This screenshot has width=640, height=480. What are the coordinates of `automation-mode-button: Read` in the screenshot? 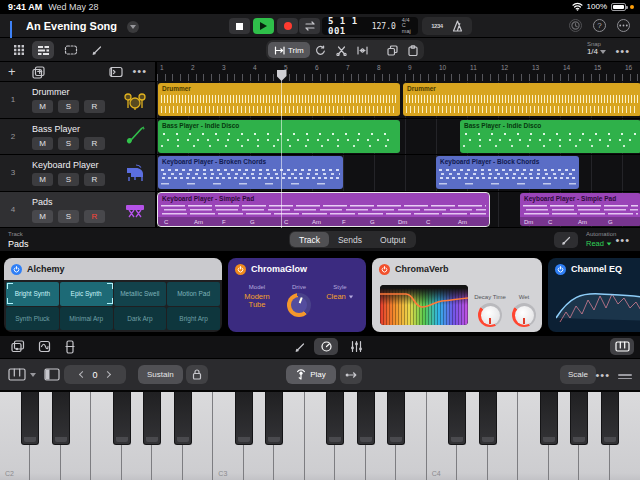 It's located at (599, 244).